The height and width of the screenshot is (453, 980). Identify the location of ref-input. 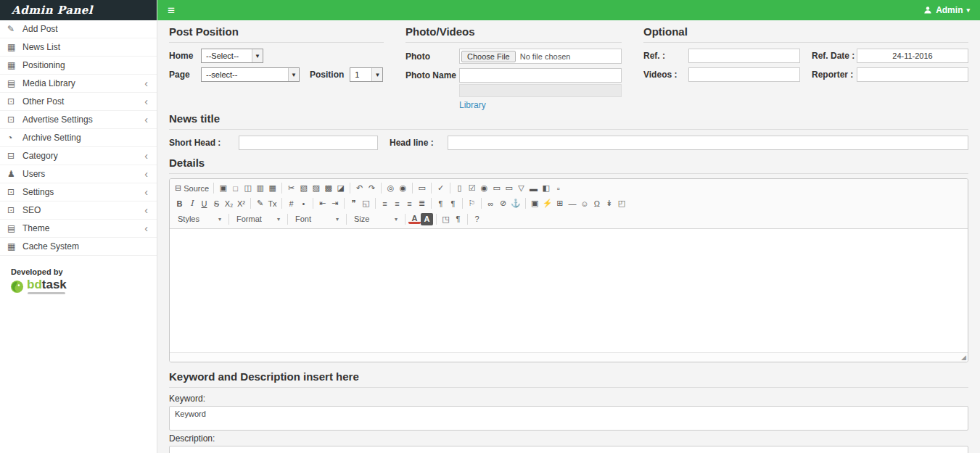
(744, 56).